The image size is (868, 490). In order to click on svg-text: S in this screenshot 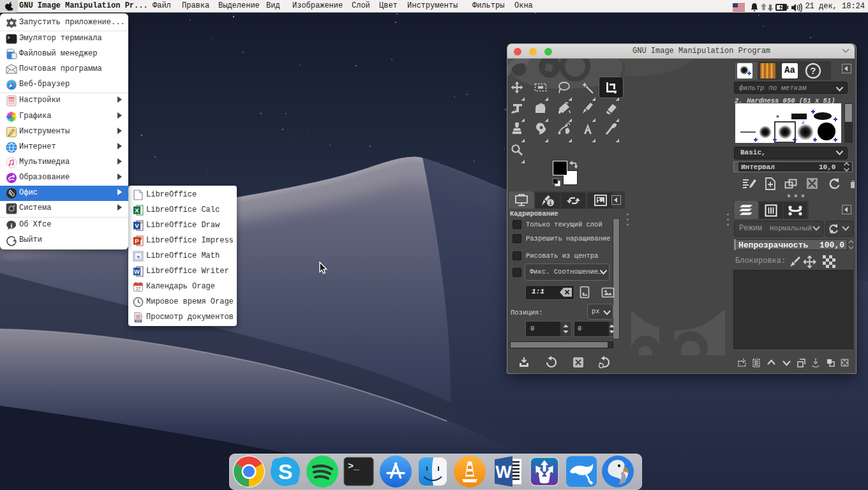, I will do `click(286, 471)`.